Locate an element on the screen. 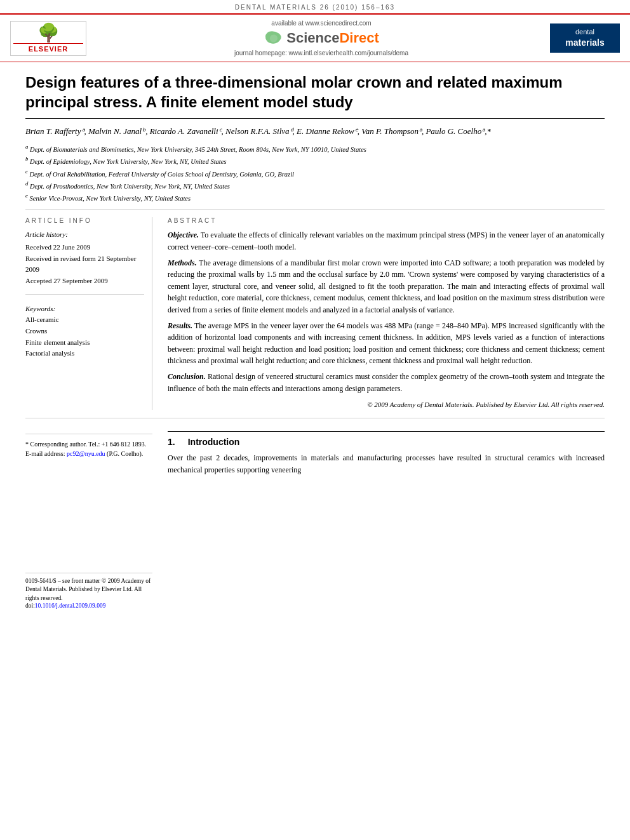 This screenshot has height=840, width=630. keyword-1: Crowns is located at coordinates (85, 331).